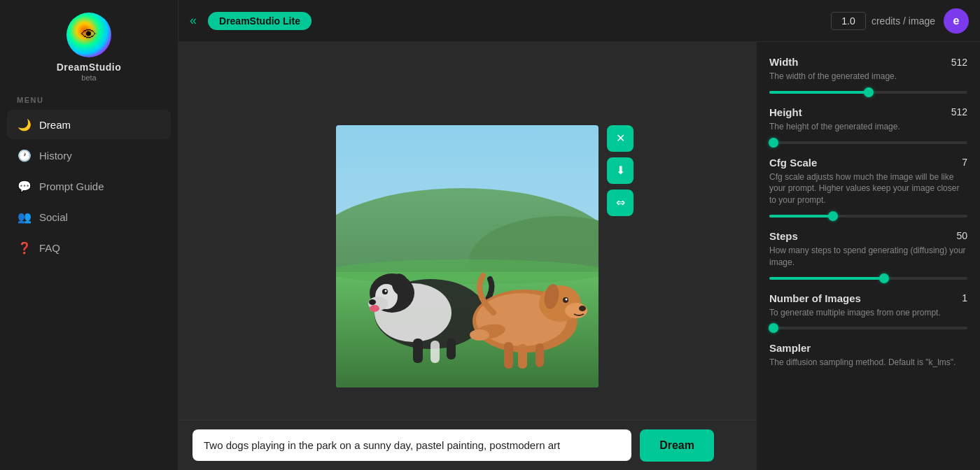  What do you see at coordinates (24, 186) in the screenshot?
I see `prompt-guide-icon: 💬` at bounding box center [24, 186].